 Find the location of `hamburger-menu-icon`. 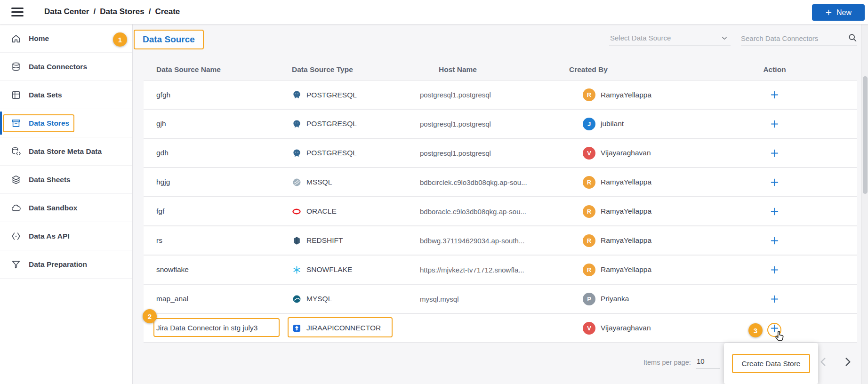

hamburger-menu-icon is located at coordinates (17, 12).